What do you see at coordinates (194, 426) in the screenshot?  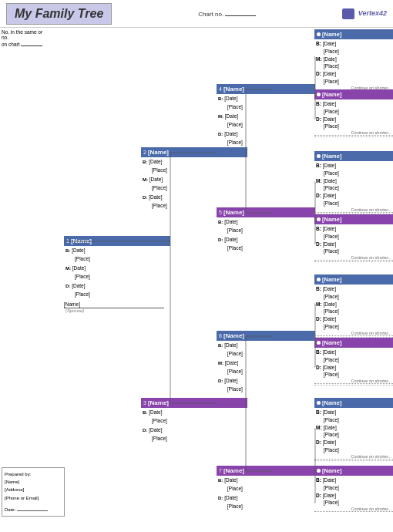 I see `person-3-fields: B: [Date] [Place] D: [Date] [Place]` at bounding box center [194, 426].